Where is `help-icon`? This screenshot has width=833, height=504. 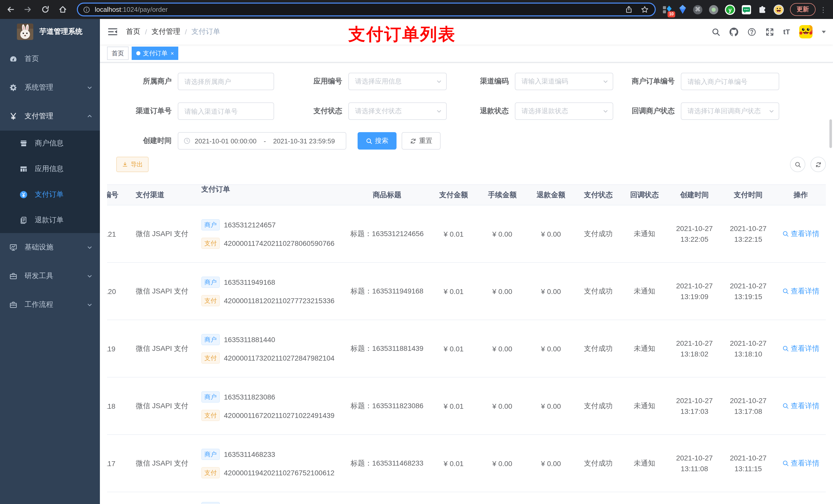 help-icon is located at coordinates (752, 32).